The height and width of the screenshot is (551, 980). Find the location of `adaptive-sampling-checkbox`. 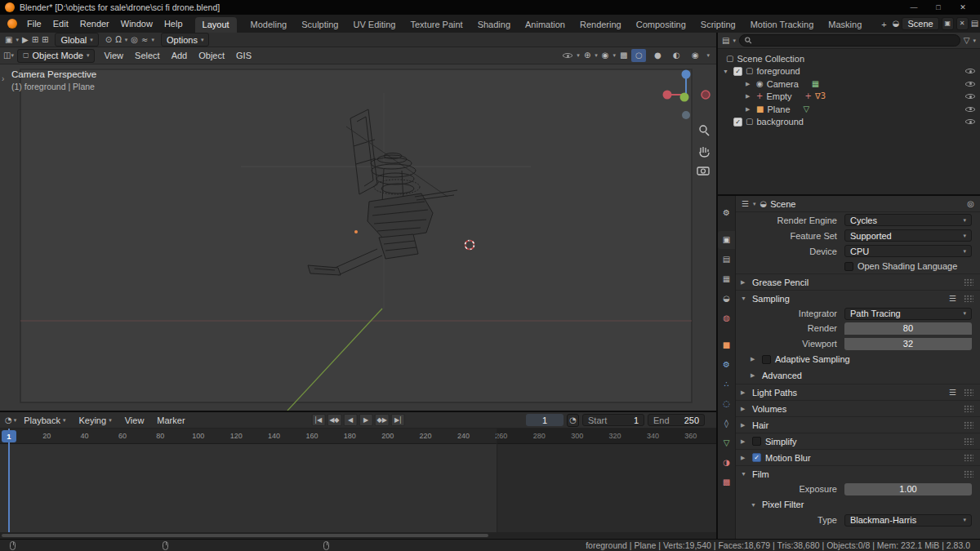

adaptive-sampling-checkbox is located at coordinates (766, 359).